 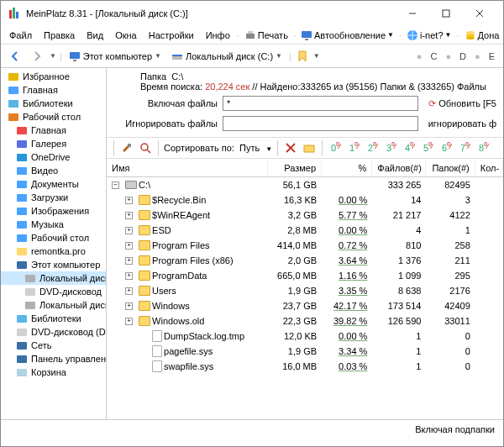 I want to click on table-row: + Program Files 414,0 MB 0.72 % 810 258, so click(x=305, y=245).